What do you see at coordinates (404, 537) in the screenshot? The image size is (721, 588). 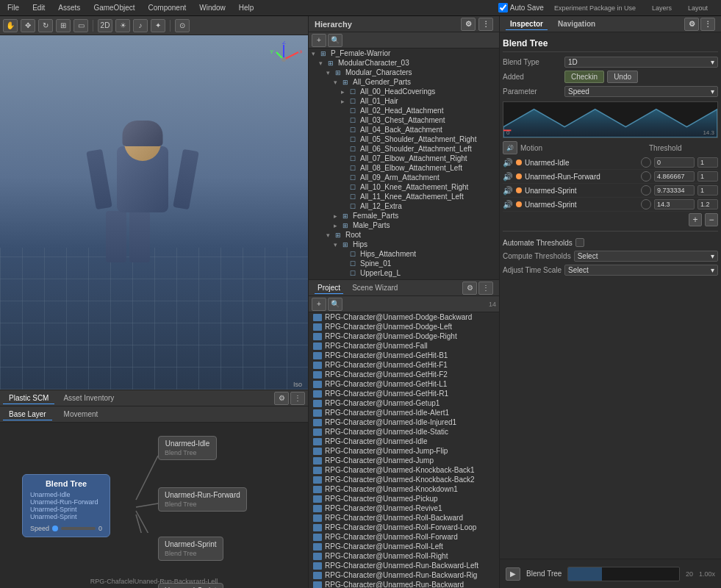 I see `project-list-item: RPG-Character@Unarmed-Roll-Forward` at bounding box center [404, 537].